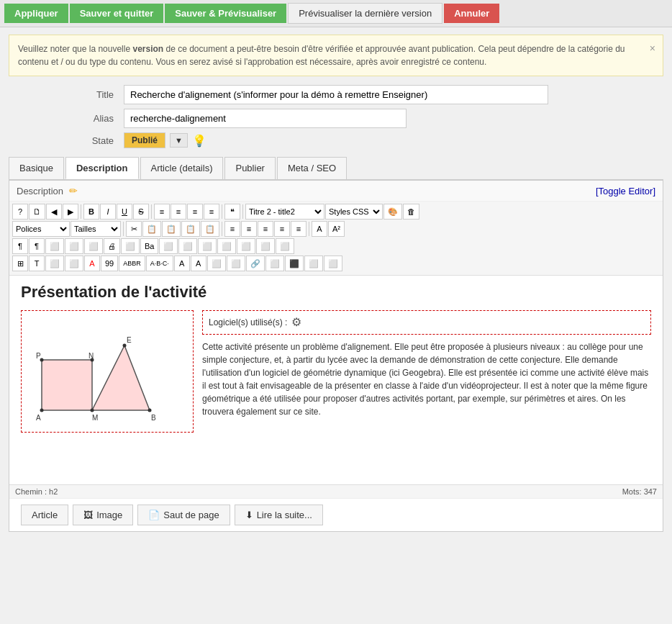 This screenshot has width=672, height=624. I want to click on rte-redo-btn: ▶, so click(71, 212).